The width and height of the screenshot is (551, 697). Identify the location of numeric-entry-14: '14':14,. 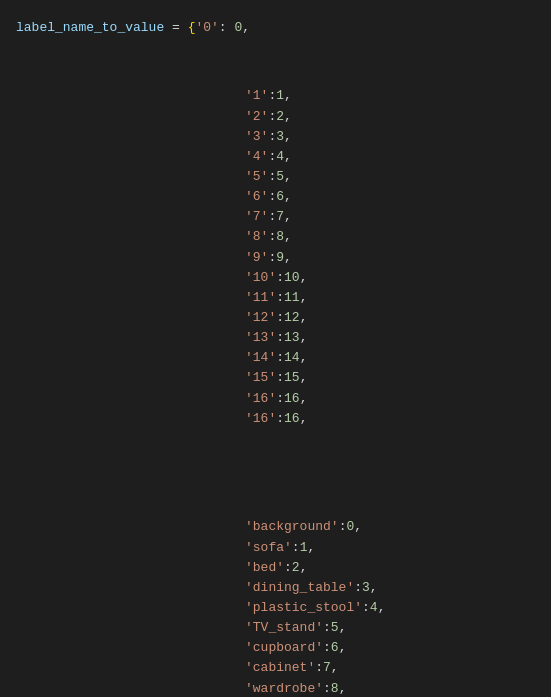
(276, 358).